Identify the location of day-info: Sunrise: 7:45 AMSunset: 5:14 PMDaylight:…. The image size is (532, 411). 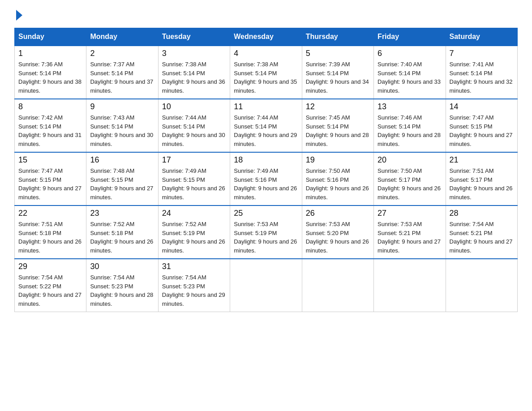
(338, 131).